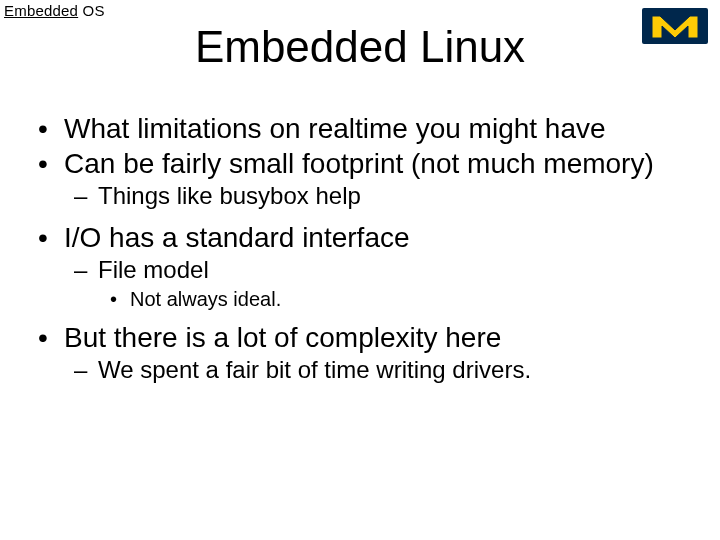 This screenshot has height=540, width=720. I want to click on bullet-lvl1: But there is a lot of complexity here, so click(360, 338).